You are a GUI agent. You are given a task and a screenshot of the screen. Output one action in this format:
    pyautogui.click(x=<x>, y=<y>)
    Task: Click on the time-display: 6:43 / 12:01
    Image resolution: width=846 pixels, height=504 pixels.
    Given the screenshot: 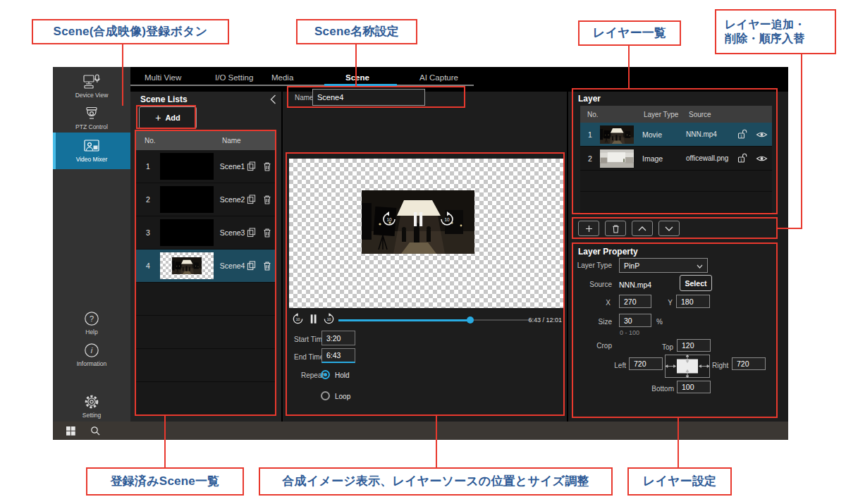 What is the action you would take?
    pyautogui.click(x=513, y=320)
    